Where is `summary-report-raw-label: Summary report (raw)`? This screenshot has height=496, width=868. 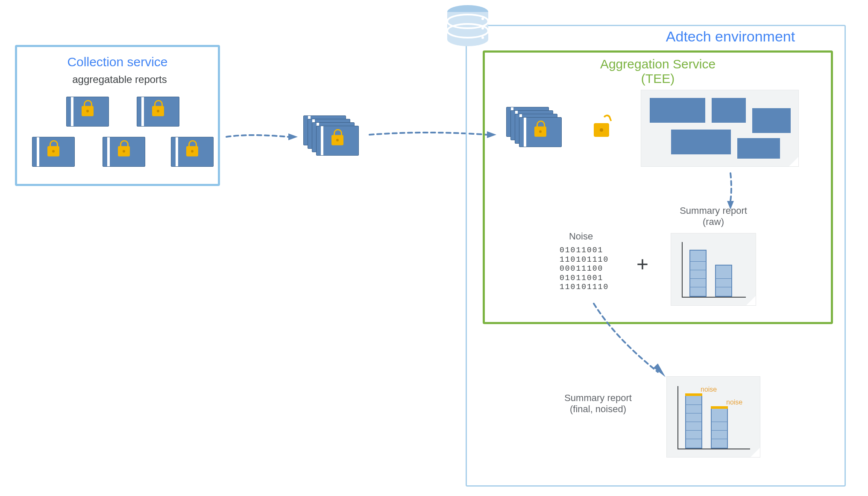 summary-report-raw-label: Summary report (raw) is located at coordinates (713, 216).